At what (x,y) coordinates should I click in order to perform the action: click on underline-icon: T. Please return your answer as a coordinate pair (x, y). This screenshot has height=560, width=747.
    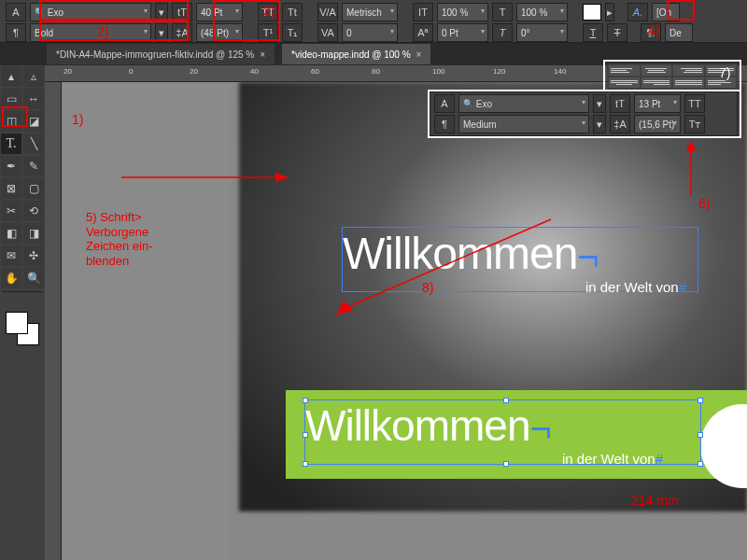
    Looking at the image, I should click on (593, 33).